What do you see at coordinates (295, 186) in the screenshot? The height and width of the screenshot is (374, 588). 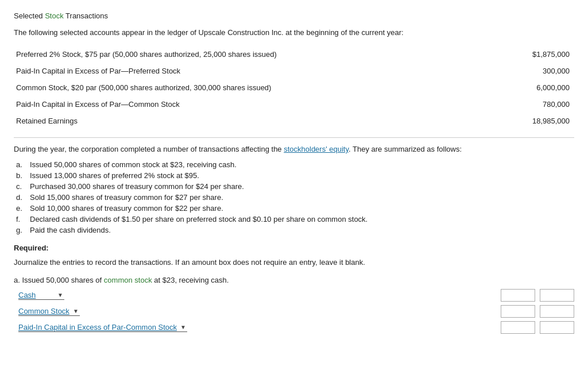 I see `transaction-item: c.Purchased 30,000 shares of treasury co…` at bounding box center [295, 186].